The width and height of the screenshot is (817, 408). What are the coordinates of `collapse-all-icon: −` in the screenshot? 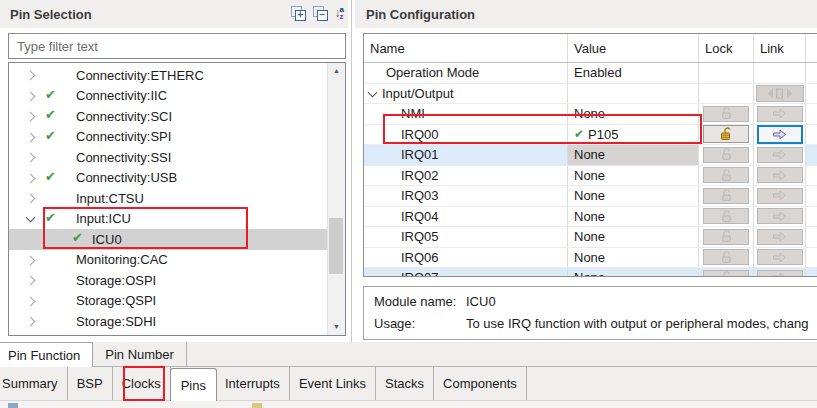 It's located at (320, 14).